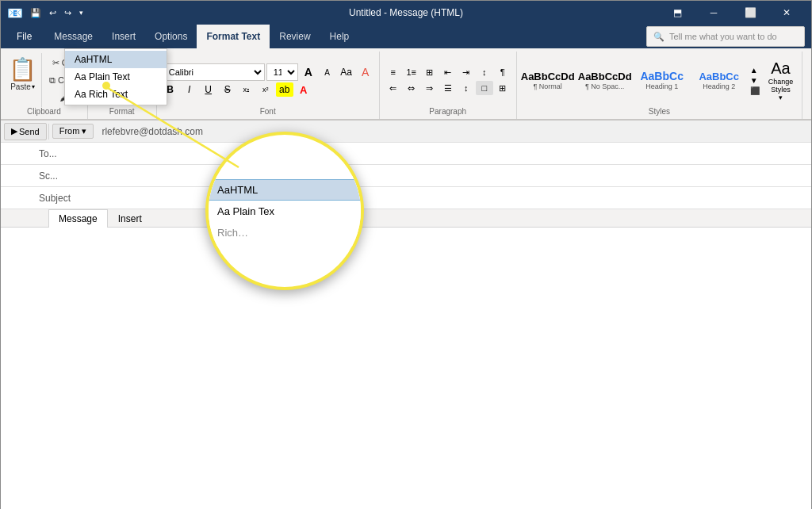  Describe the element at coordinates (52, 13) in the screenshot. I see `undo-quick-btn: ↩` at that location.